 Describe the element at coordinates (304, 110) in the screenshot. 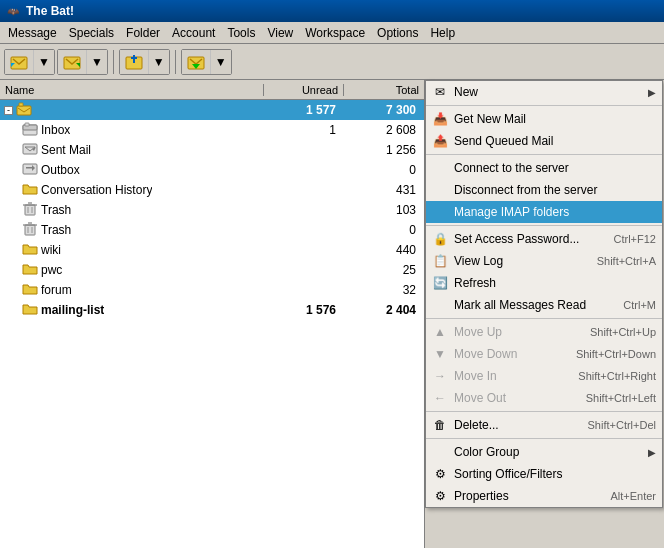

I see `folder-unread-account: 1 577` at that location.